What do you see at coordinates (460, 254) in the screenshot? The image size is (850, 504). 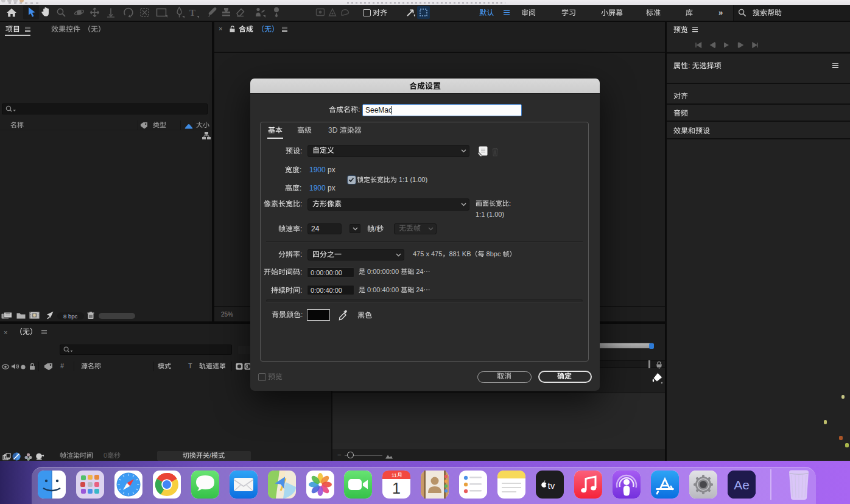 I see `svg-text: 881 KB` at bounding box center [460, 254].